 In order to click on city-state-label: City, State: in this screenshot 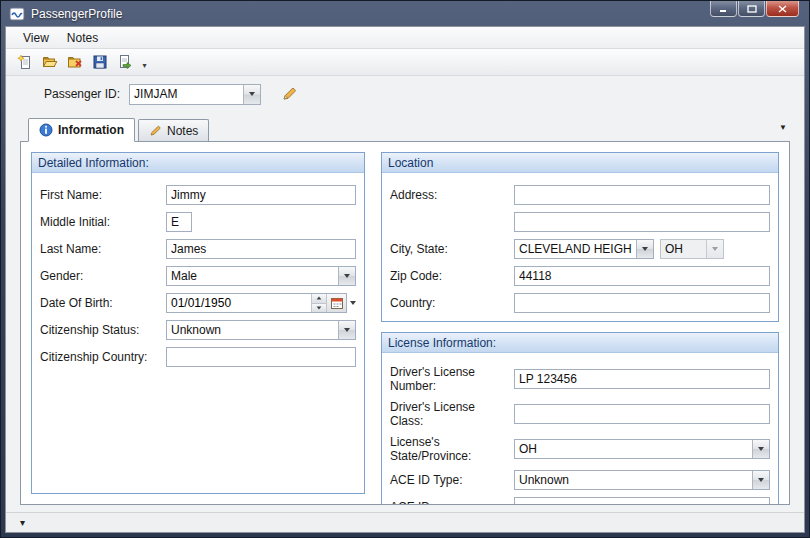, I will do `click(452, 249)`.